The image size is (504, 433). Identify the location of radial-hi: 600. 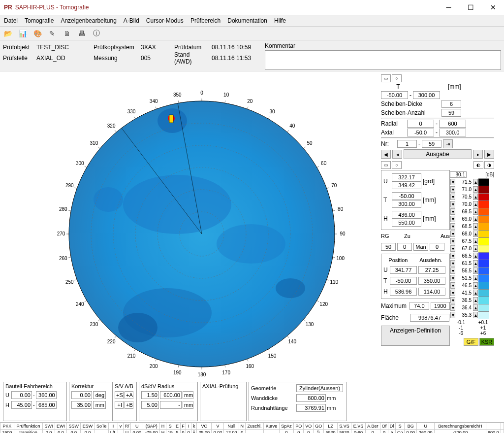
(453, 124).